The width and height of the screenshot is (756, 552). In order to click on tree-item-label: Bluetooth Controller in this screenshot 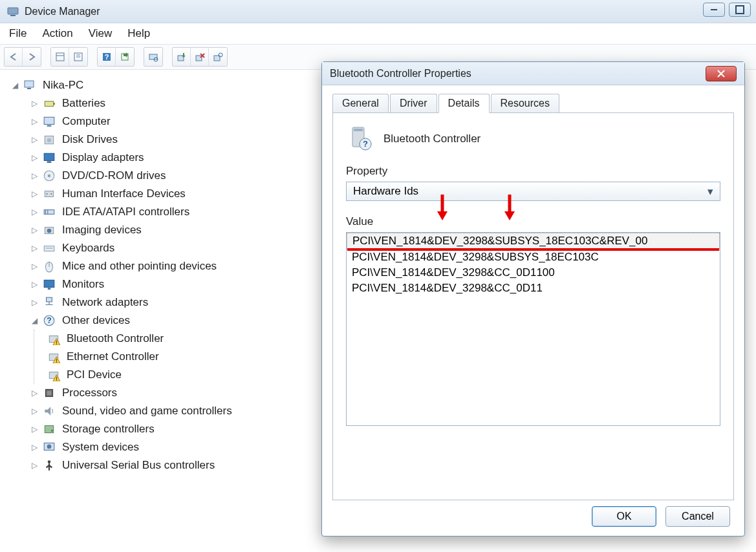, I will do `click(115, 339)`.